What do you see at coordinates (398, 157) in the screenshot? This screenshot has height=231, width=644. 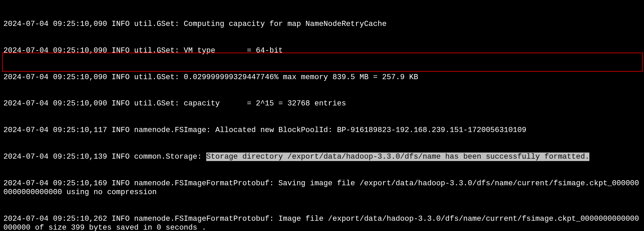 I see `selected-text: Storage directory /export/data/hadoop-3.…` at bounding box center [398, 157].